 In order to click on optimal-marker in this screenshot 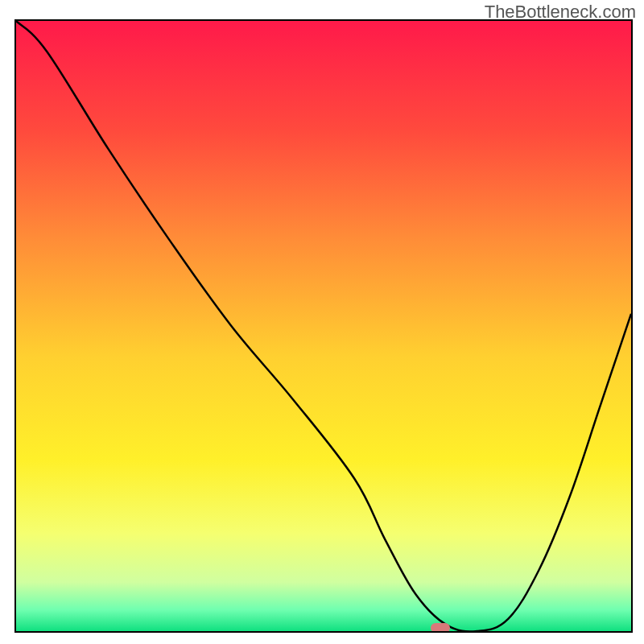, I will do `click(440, 628)`.